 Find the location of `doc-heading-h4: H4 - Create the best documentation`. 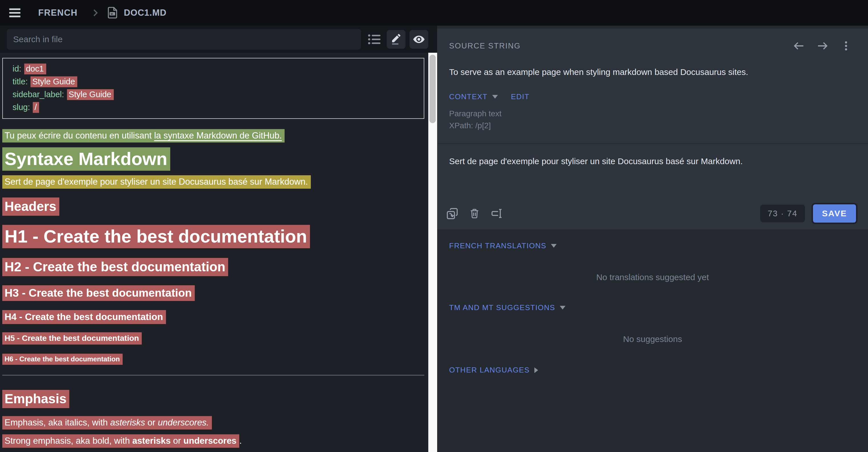

doc-heading-h4: H4 - Create the best documentation is located at coordinates (213, 317).